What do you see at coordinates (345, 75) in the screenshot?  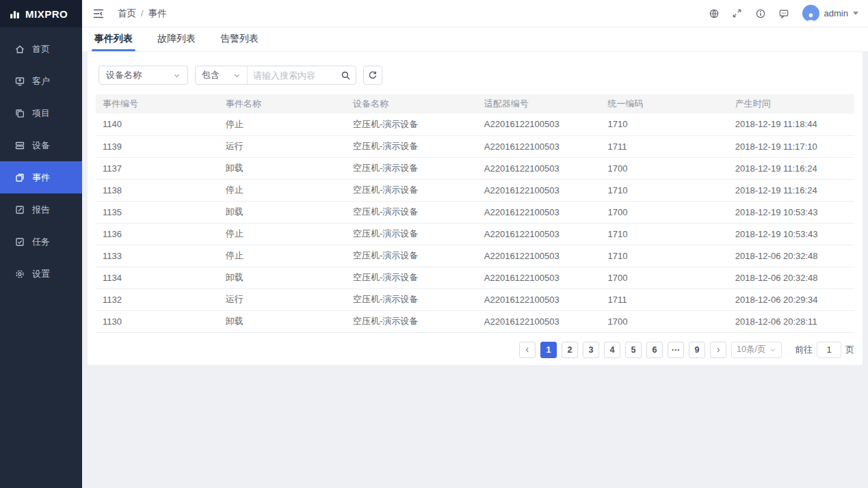 I see `search-icon` at bounding box center [345, 75].